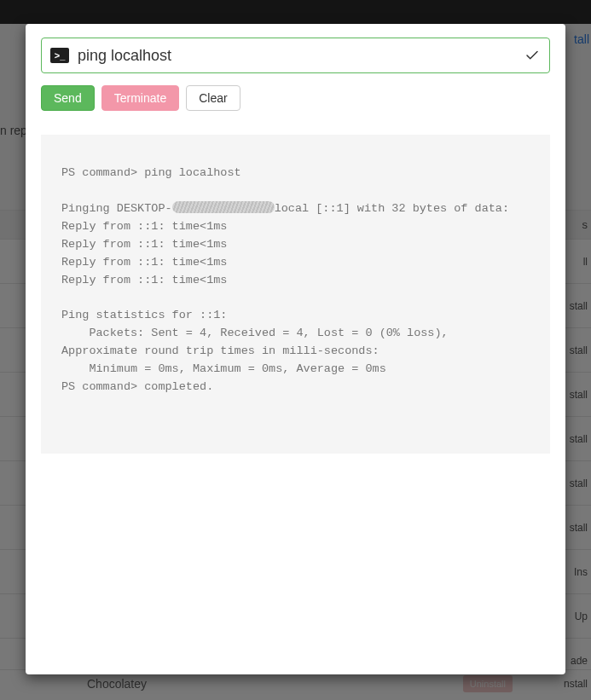  I want to click on output-line: Approximate round trip times in milli-se…, so click(220, 351).